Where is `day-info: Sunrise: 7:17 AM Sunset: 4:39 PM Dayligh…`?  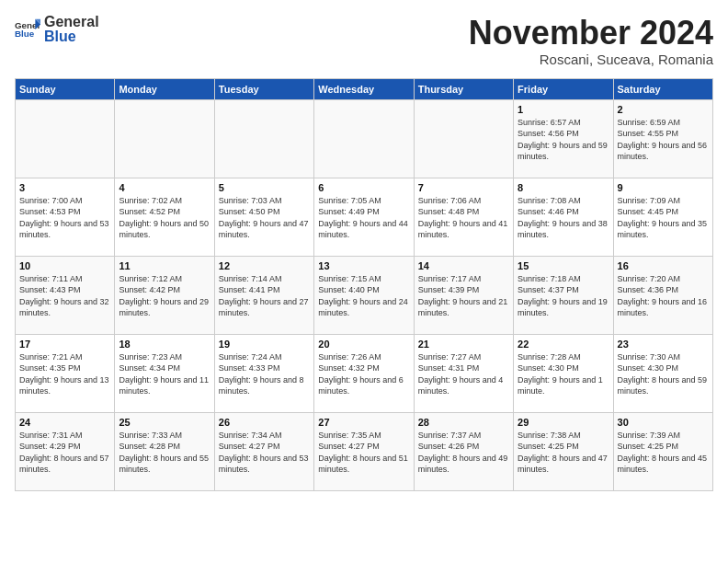 day-info: Sunrise: 7:17 AM Sunset: 4:39 PM Dayligh… is located at coordinates (463, 296).